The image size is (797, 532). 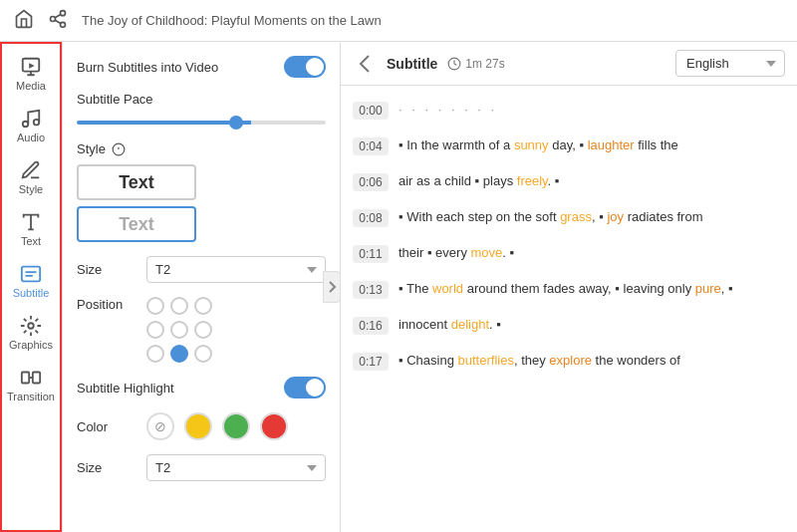 I want to click on burn-subtitles-row: Burn Subtitles into Video, so click(x=201, y=67).